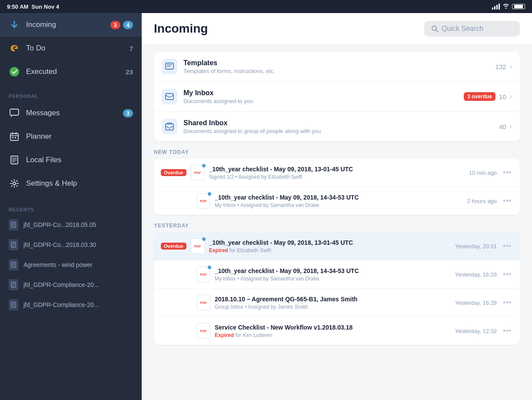 Image resolution: width=532 pixels, height=400 pixels. I want to click on myinbox-subtitle: Documents assigned to you, so click(321, 101).